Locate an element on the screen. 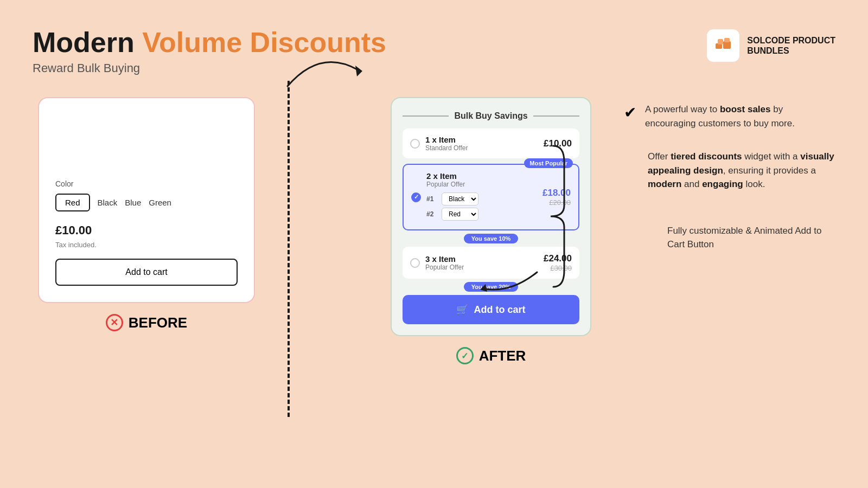 This screenshot has width=868, height=488. color-option-green: Green is located at coordinates (160, 203).